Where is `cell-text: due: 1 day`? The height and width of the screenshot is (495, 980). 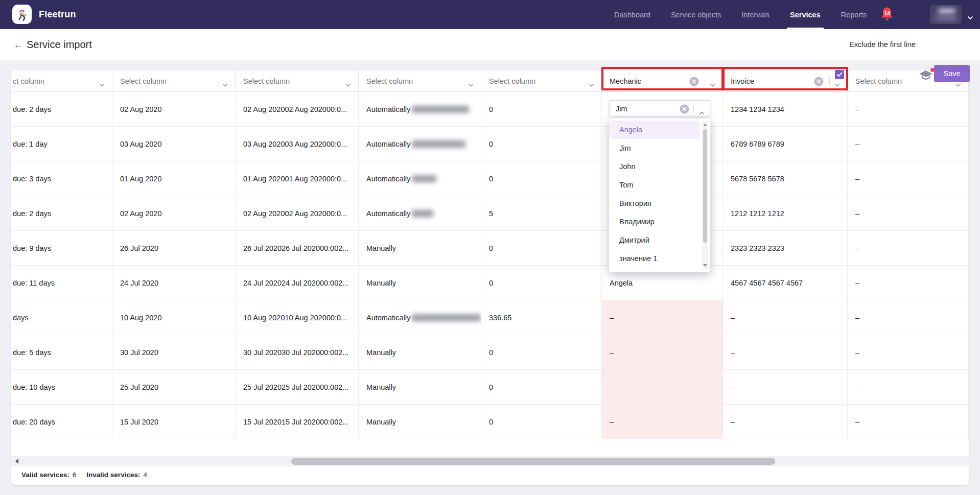
cell-text: due: 1 day is located at coordinates (30, 144).